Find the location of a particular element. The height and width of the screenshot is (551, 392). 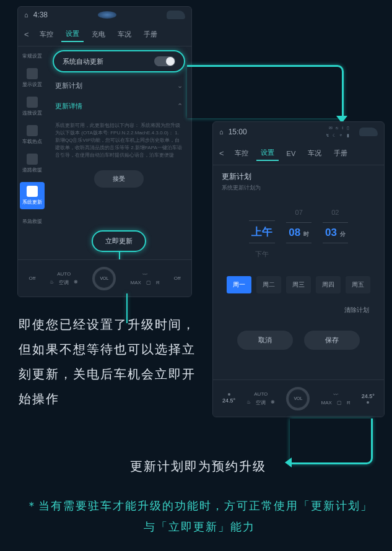

dock-right: 24.5° AUTO♨空调❋ VOL 〰MAX▢R 24.5° is located at coordinates (298, 398).